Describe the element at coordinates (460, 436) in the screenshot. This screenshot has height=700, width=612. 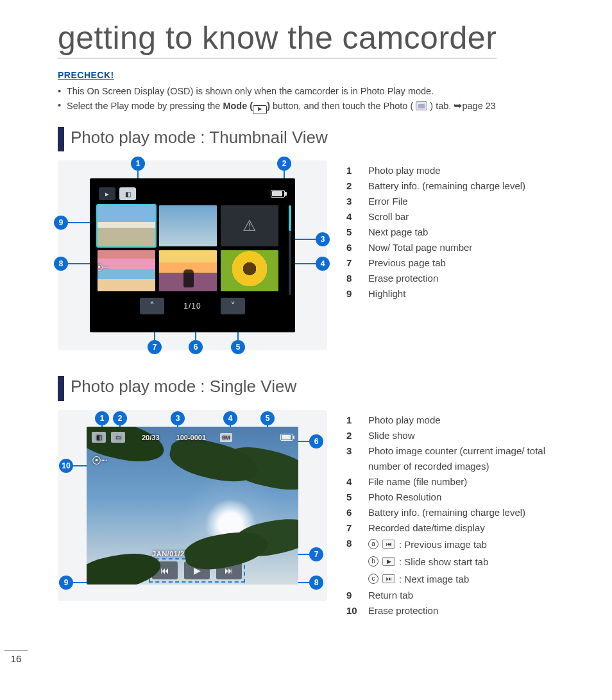
I see `legend-item: Slide show` at that location.